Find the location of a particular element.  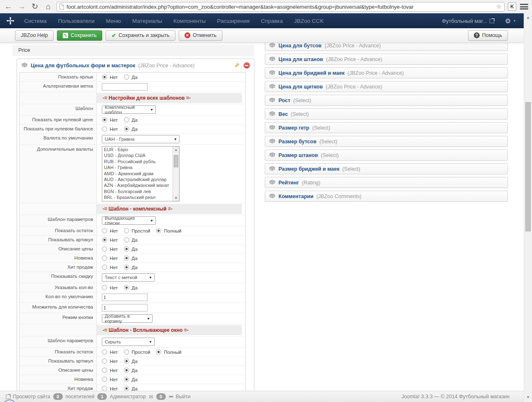

element-title: Размер бутсов is located at coordinates (298, 142).